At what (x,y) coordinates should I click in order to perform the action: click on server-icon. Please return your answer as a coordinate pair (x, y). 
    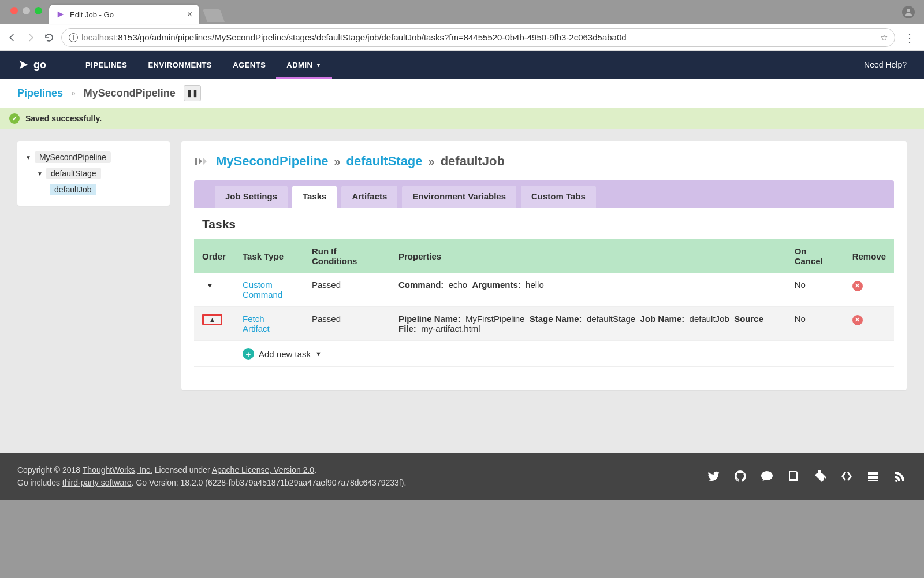
    Looking at the image, I should click on (873, 476).